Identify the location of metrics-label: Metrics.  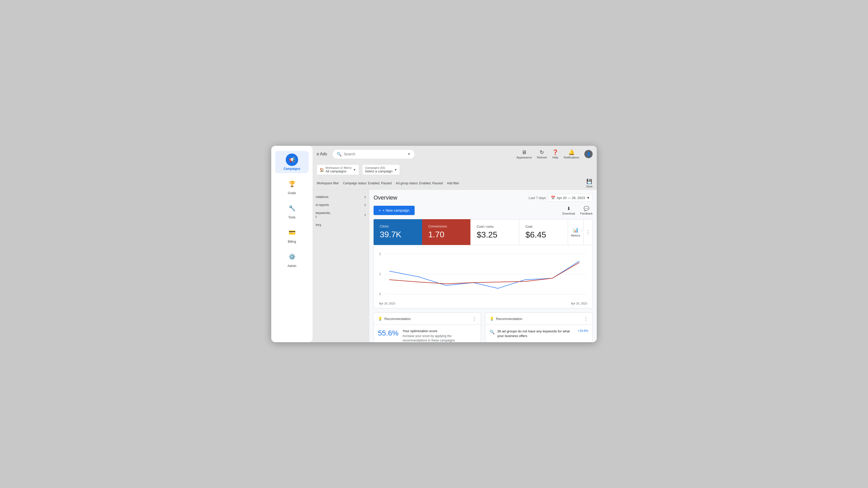
(576, 235).